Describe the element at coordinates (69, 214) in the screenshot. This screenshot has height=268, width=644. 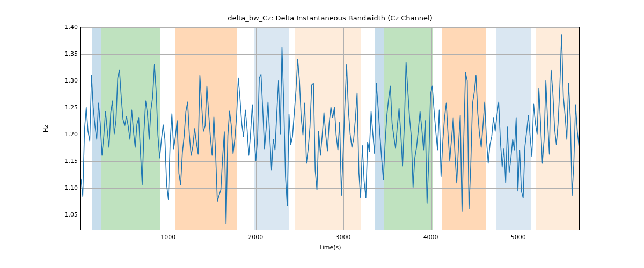
I see `y-tick-label: 1.05` at that location.